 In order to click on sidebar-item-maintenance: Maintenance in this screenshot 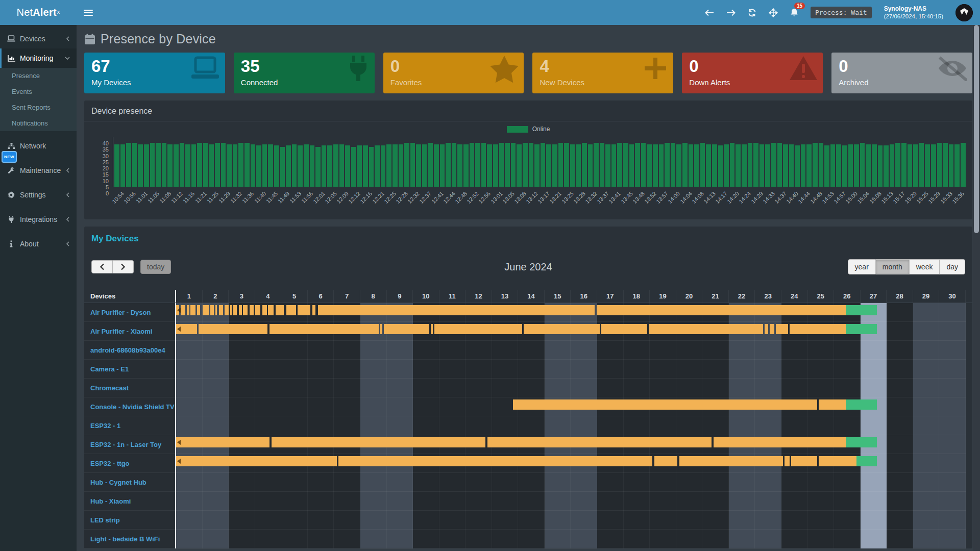, I will do `click(38, 170)`.